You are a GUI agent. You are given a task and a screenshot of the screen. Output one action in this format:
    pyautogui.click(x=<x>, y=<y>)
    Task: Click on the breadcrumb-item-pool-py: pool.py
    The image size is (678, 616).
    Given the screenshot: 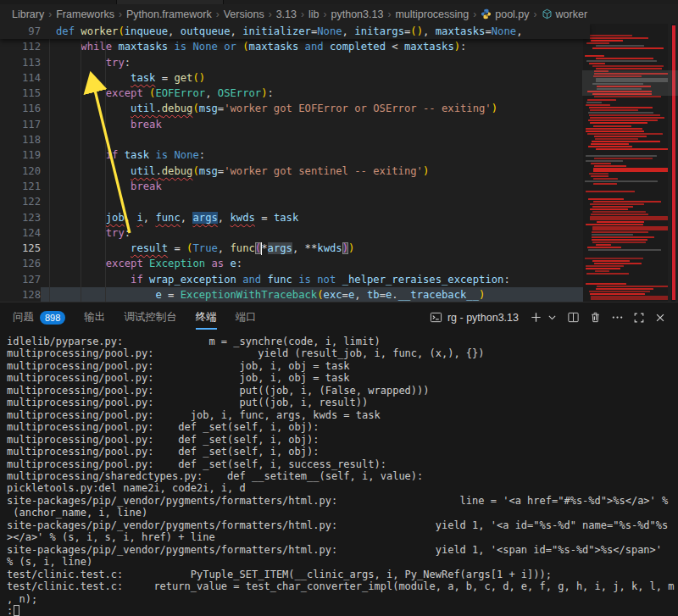 What is the action you would take?
    pyautogui.click(x=505, y=14)
    